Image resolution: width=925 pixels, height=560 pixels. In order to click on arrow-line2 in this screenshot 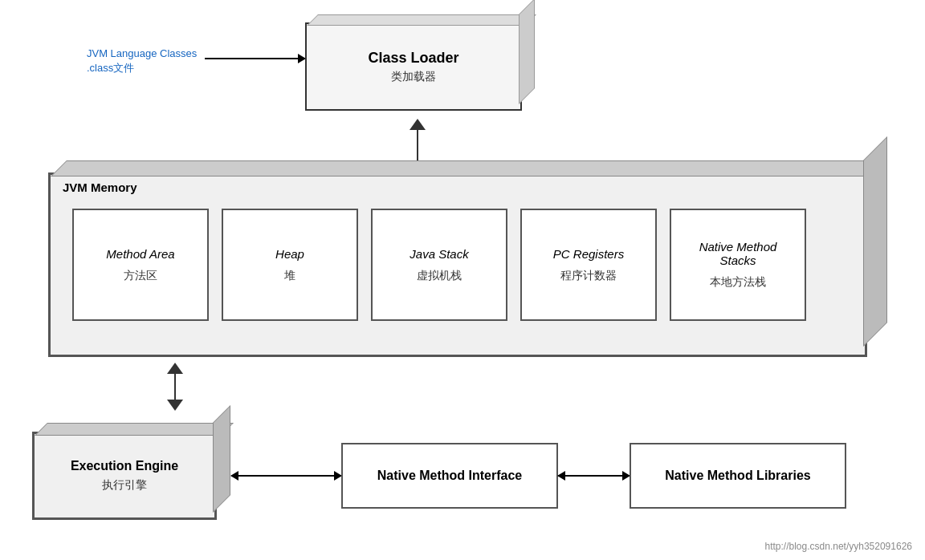, I will do `click(175, 387)`.